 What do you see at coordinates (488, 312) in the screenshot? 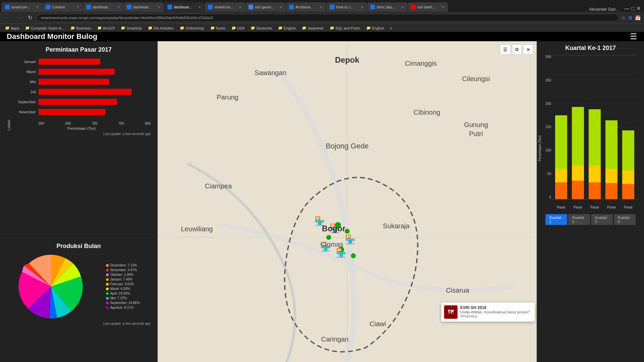
I see `notification-popup: 🗺 ESRI SH 2018 Undip Wildan: Koordinatny…` at bounding box center [488, 312].